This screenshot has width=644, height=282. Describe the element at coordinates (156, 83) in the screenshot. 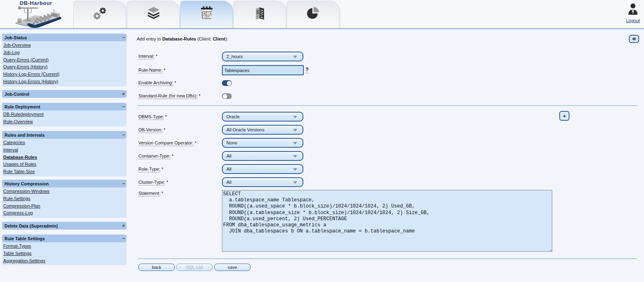

I see `label-text: Enable Archiving:` at that location.